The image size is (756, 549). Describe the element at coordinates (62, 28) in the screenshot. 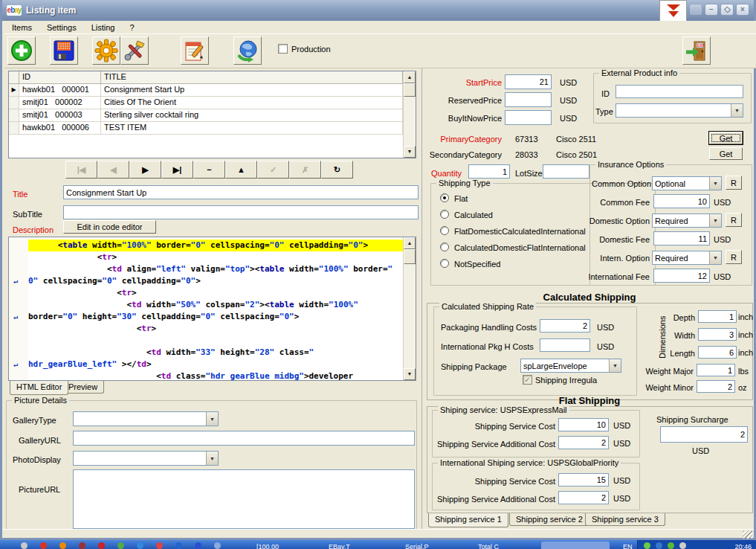

I see `menu-settings: Settings` at that location.